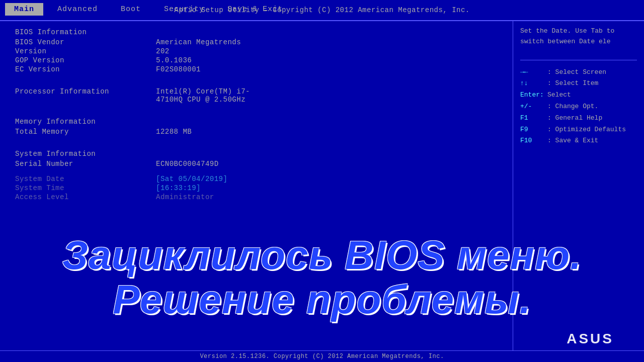 This screenshot has height=362, width=644. What do you see at coordinates (579, 141) in the screenshot?
I see `nav-f10: F10 : Save & Exit` at bounding box center [579, 141].